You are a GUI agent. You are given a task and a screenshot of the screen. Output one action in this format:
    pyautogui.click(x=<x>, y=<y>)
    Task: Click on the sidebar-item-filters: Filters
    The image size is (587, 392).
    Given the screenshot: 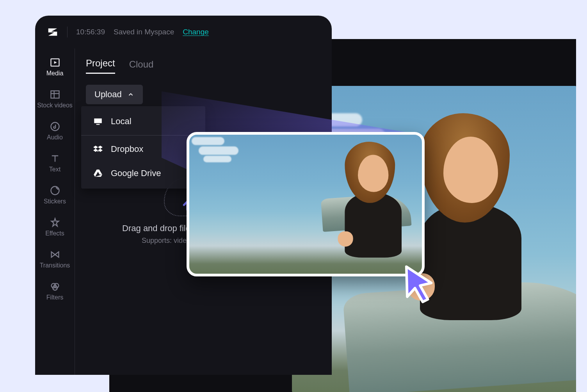 What is the action you would take?
    pyautogui.click(x=55, y=291)
    